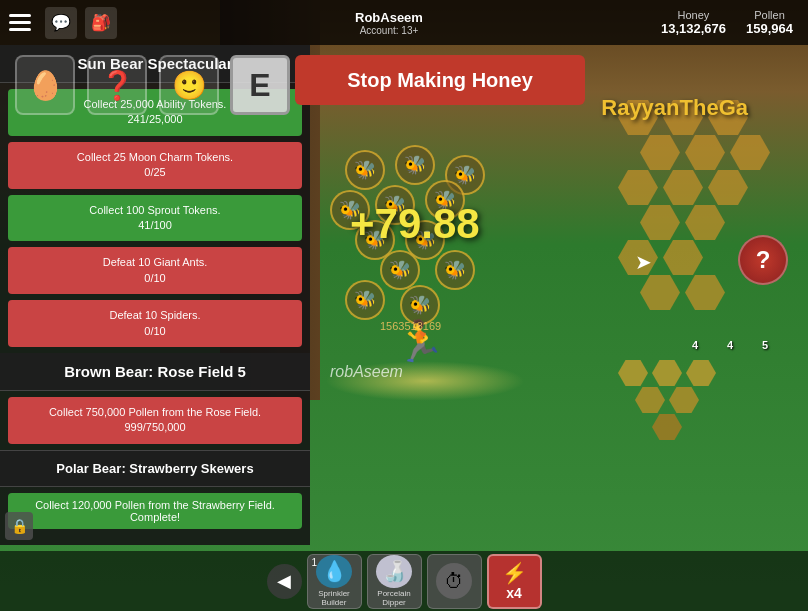 This screenshot has width=808, height=611. Describe the element at coordinates (514, 582) in the screenshot. I see `x4-badge: ⚡ x4` at that location.